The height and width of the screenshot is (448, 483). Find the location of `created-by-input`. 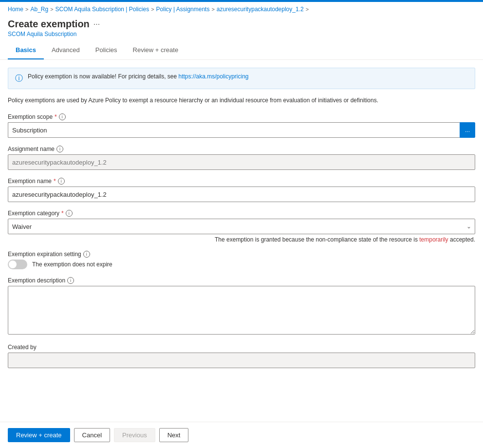

created-by-input is located at coordinates (242, 360).